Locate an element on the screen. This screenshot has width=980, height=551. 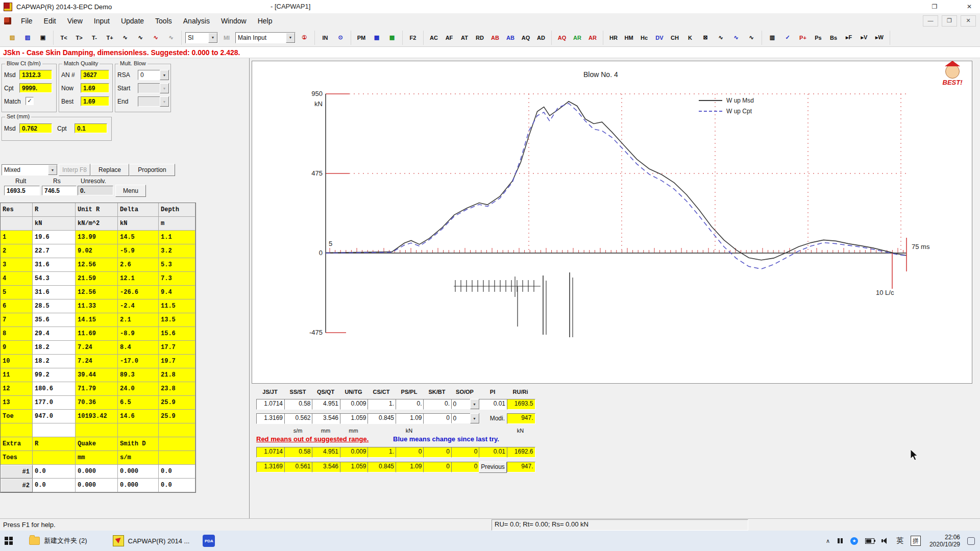
ac-button: AC is located at coordinates (434, 38).